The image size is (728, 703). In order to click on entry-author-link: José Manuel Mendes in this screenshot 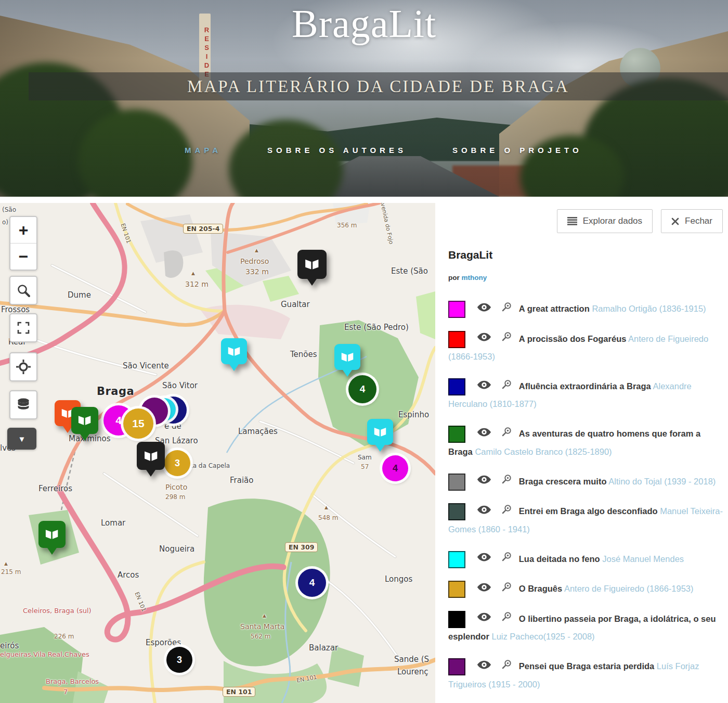, I will do `click(643, 559)`.